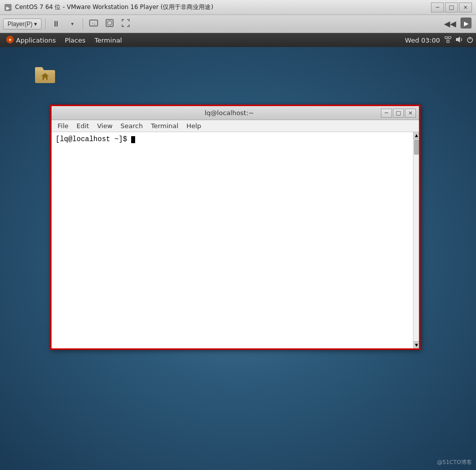 This screenshot has height=470, width=476. I want to click on applications-label: Applications, so click(36, 40).